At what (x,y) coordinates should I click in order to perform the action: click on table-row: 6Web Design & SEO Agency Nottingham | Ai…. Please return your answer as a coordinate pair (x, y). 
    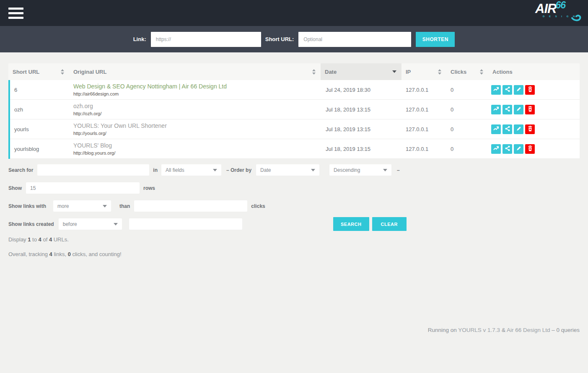
    Looking at the image, I should click on (295, 90).